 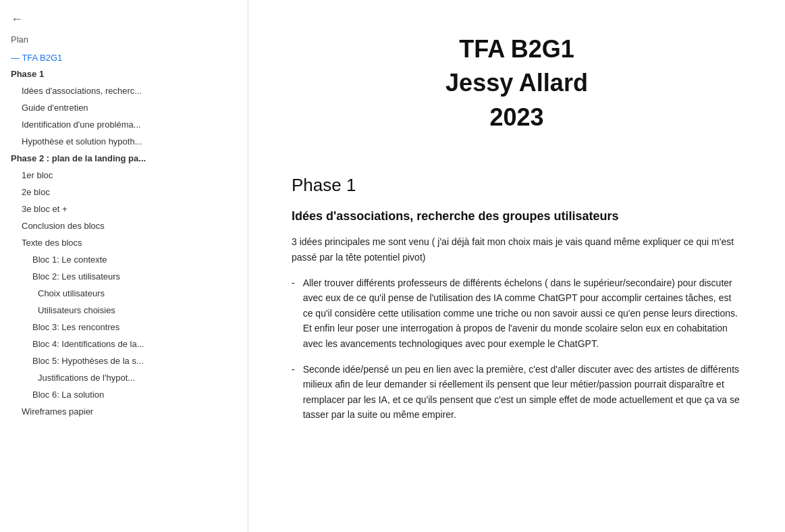 I want to click on sidebar-item-bloc3renc: Bloc 3: Les rencontres, so click(x=124, y=327).